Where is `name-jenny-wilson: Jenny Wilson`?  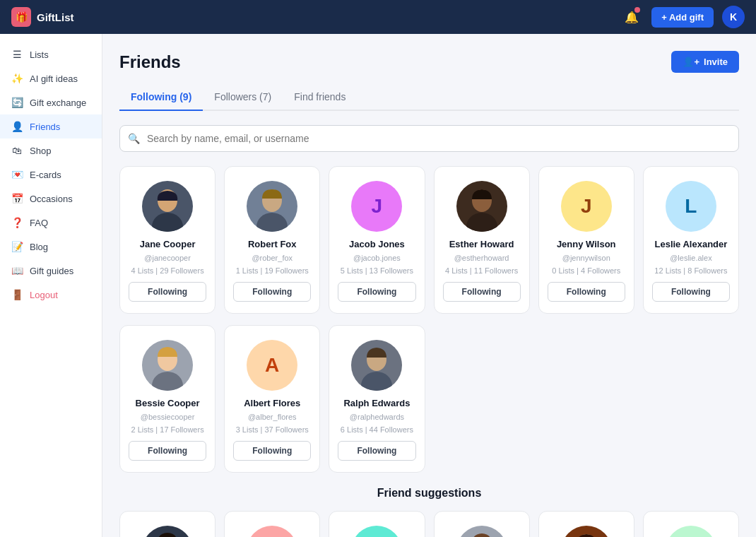
name-jenny-wilson: Jenny Wilson is located at coordinates (586, 244).